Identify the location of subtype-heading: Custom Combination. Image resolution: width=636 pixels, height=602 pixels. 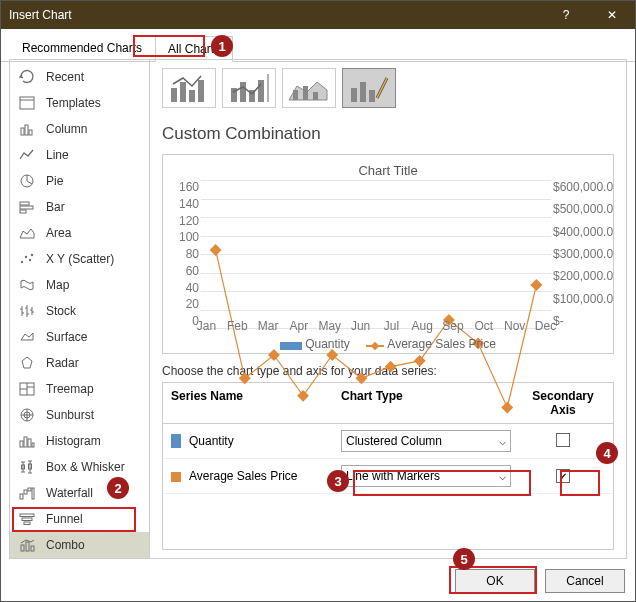
(388, 134).